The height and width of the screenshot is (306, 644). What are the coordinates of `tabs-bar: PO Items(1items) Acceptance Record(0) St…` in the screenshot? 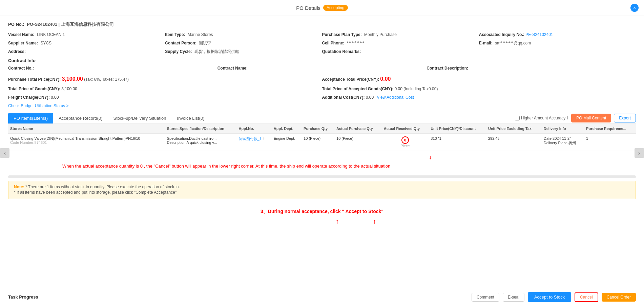 It's located at (322, 118).